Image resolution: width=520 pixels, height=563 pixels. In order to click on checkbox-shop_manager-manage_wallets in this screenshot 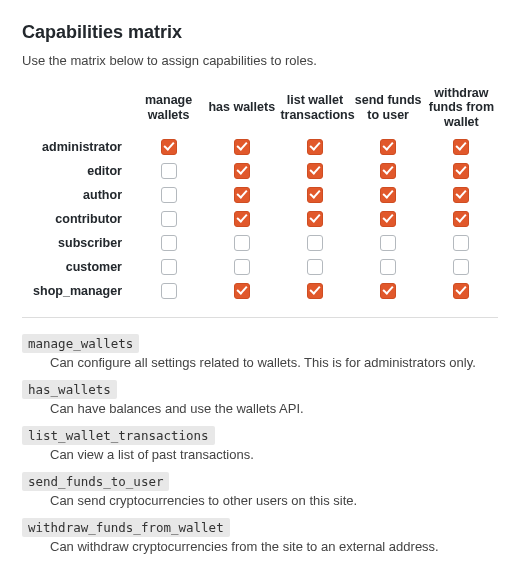, I will do `click(169, 291)`.